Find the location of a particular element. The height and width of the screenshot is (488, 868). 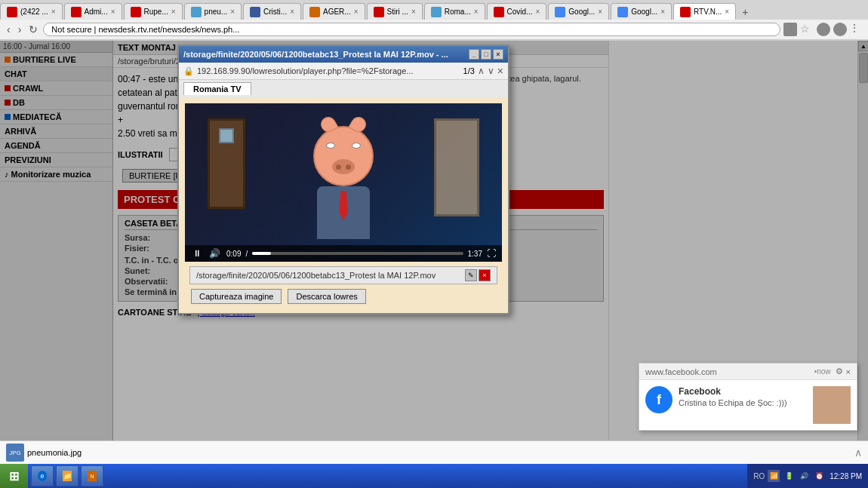

address-input is located at coordinates (412, 29).